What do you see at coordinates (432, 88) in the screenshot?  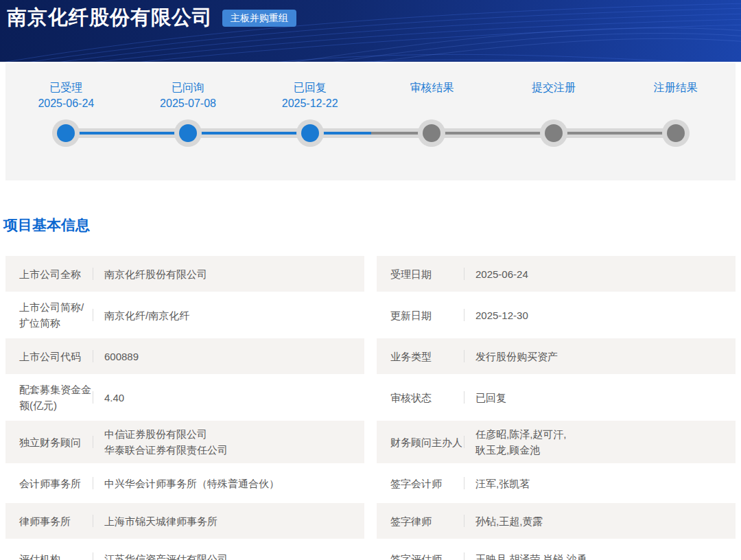 I see `timeline-step: 审核结果` at bounding box center [432, 88].